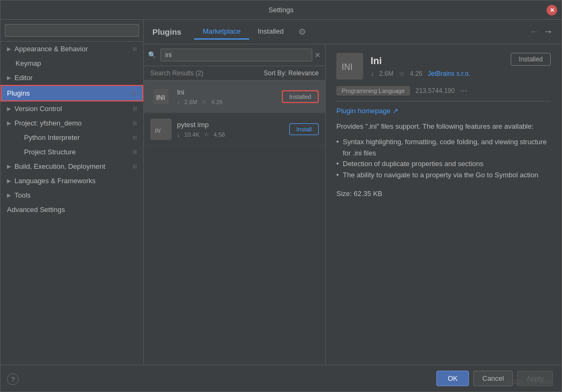 This screenshot has height=392, width=562. What do you see at coordinates (373, 91) in the screenshot?
I see `tag-programming-language: Programming Language` at bounding box center [373, 91].